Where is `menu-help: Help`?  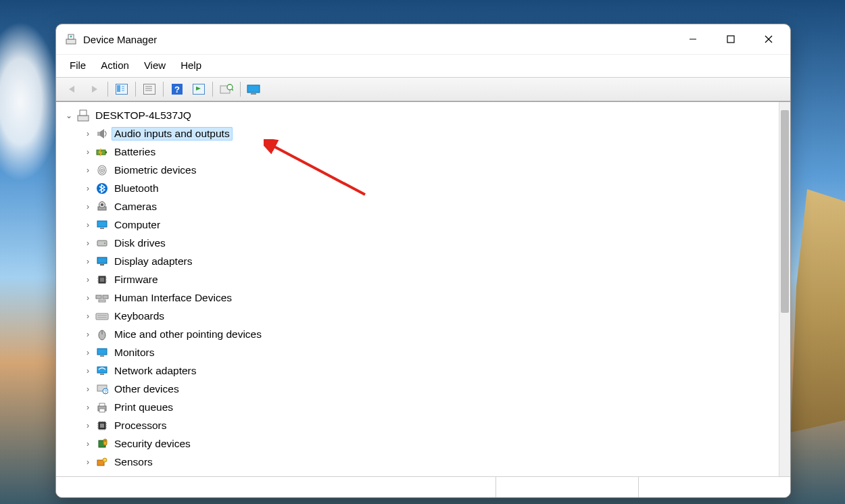 menu-help: Help is located at coordinates (191, 65).